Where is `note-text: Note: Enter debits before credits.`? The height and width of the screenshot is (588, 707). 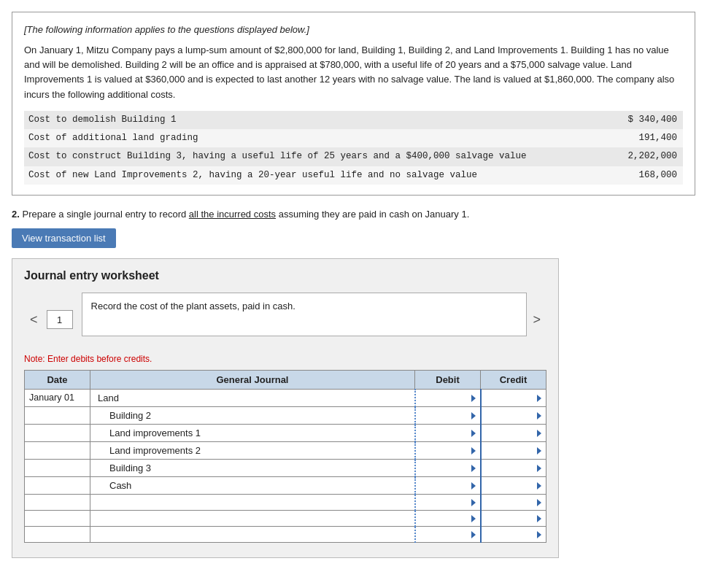
note-text: Note: Enter debits before credits. is located at coordinates (285, 359).